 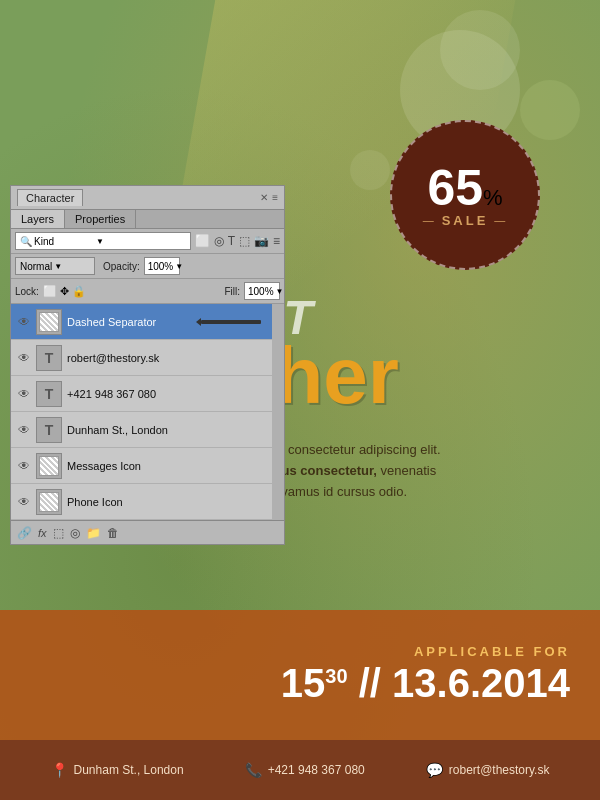 What do you see at coordinates (262, 241) in the screenshot?
I see `layer-filter-smart-icon: 📷` at bounding box center [262, 241].